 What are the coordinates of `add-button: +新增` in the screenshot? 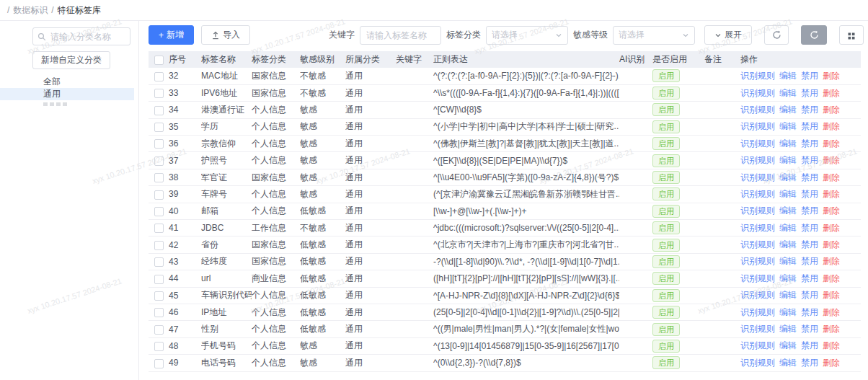 It's located at (172, 35).